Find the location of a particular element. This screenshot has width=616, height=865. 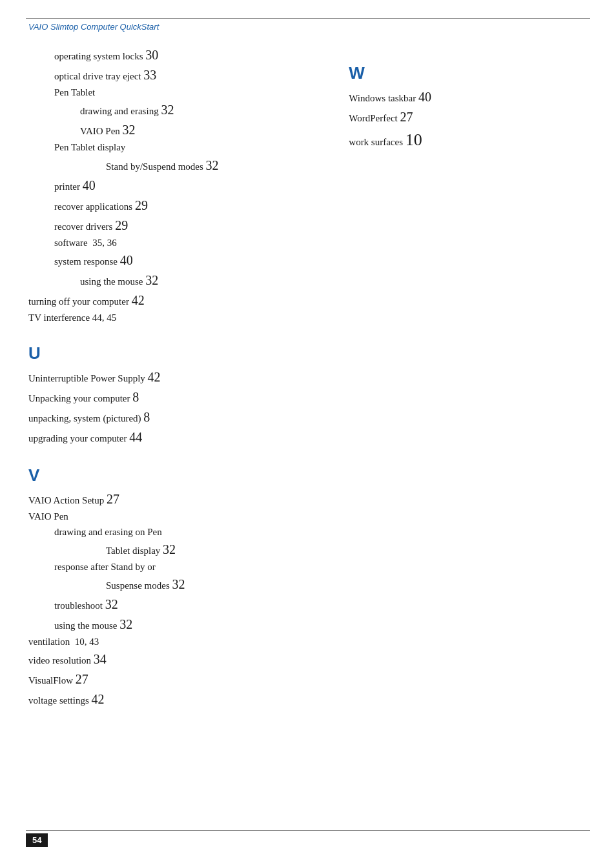

section-header-w: W is located at coordinates (468, 74).